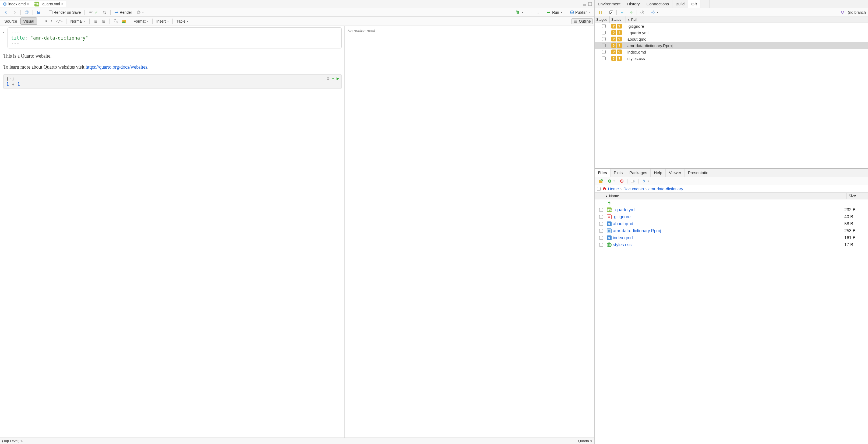  I want to click on git-file-row: ??styles.css, so click(731, 59).